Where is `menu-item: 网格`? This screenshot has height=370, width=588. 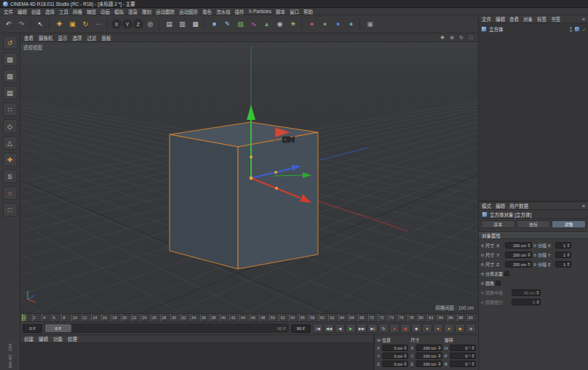
menu-item: 网格 is located at coordinates (77, 12).